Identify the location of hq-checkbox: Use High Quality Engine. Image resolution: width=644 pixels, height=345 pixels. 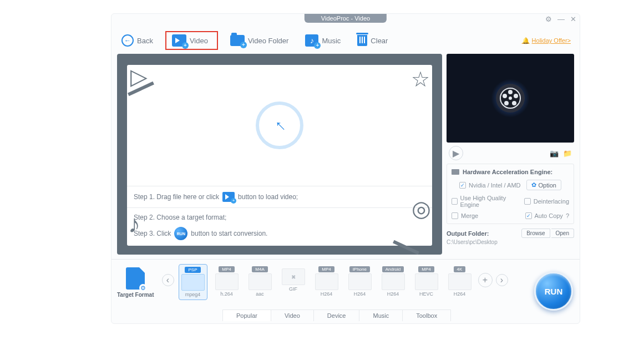
(485, 201).